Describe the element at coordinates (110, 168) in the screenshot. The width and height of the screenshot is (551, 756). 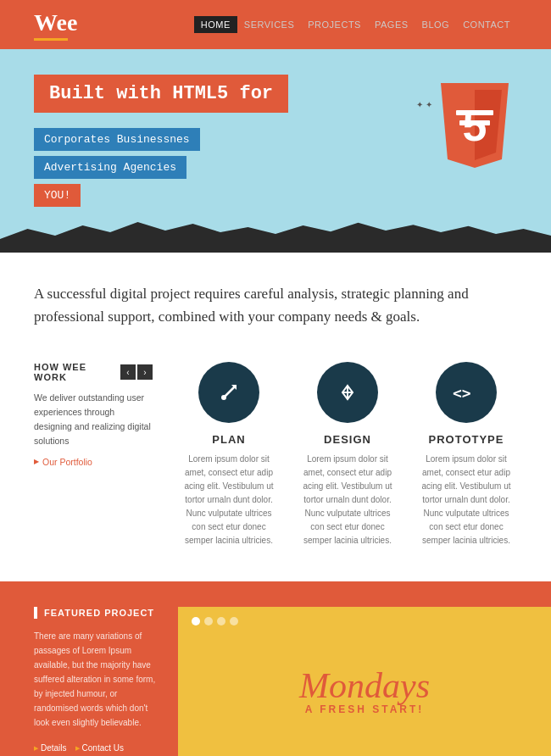
I see `hero-tag-agencies: Advertising Agencies` at that location.